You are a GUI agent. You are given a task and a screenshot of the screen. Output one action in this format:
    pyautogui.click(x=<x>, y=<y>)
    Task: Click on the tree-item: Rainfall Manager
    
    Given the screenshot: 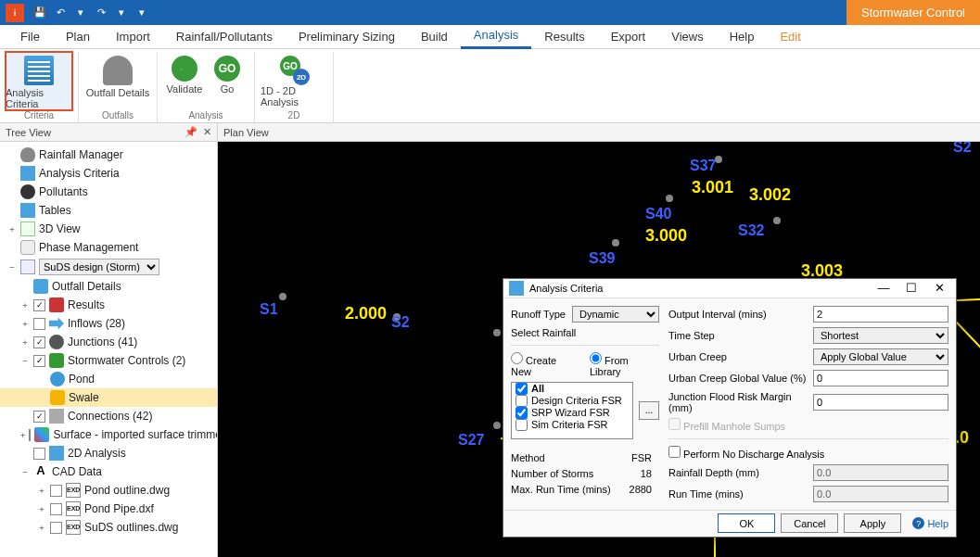 What is the action you would take?
    pyautogui.click(x=108, y=155)
    